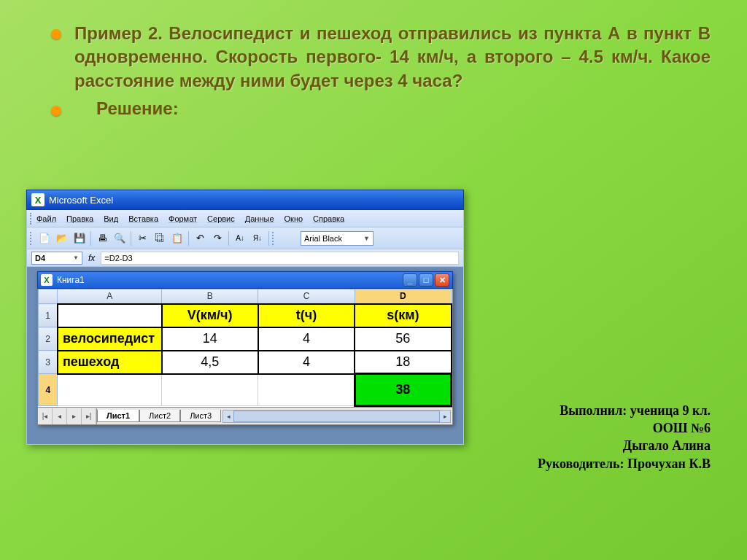 The height and width of the screenshot is (560, 747). Describe the element at coordinates (109, 362) in the screenshot. I see `cell-a3: пешеход` at that location.